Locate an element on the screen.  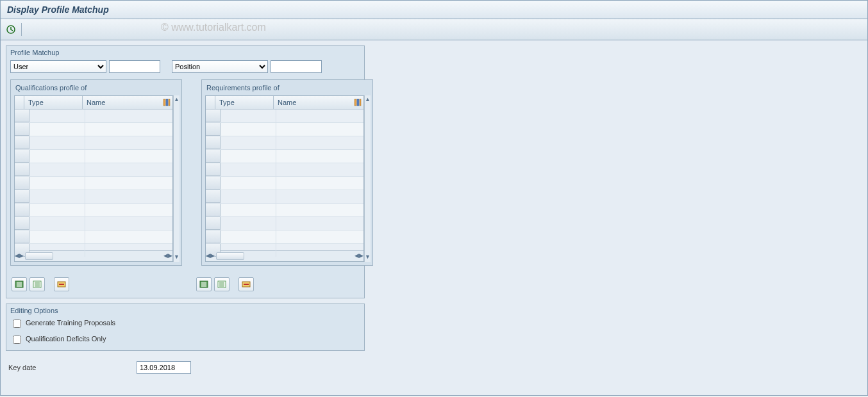
toolbar-separator is located at coordinates (22, 29).